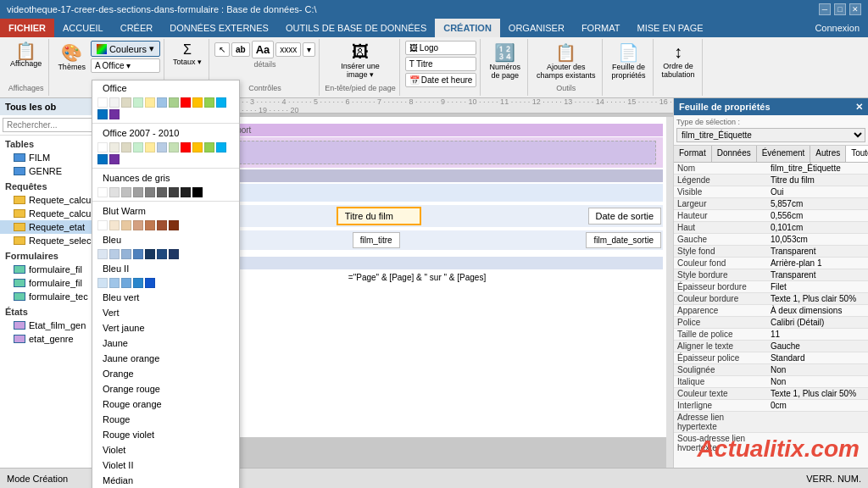  Describe the element at coordinates (537, 28) in the screenshot. I see `tab-organiser: ORGANISER` at that location.